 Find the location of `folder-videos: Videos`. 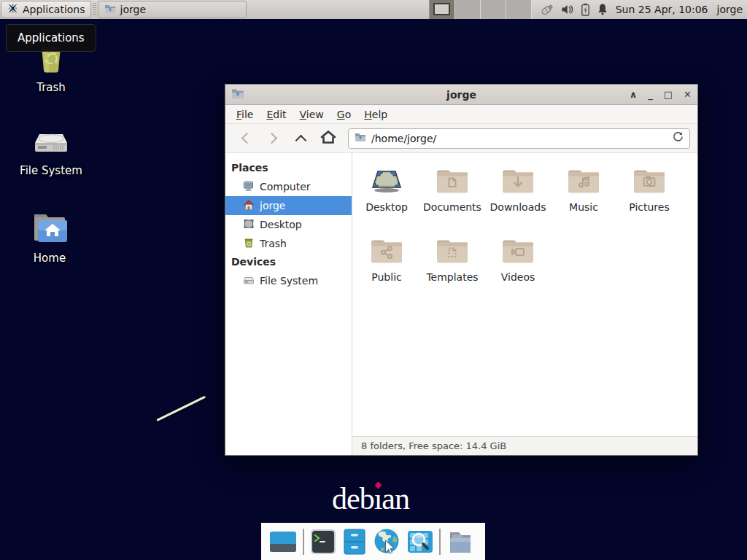

folder-videos: Videos is located at coordinates (518, 268).